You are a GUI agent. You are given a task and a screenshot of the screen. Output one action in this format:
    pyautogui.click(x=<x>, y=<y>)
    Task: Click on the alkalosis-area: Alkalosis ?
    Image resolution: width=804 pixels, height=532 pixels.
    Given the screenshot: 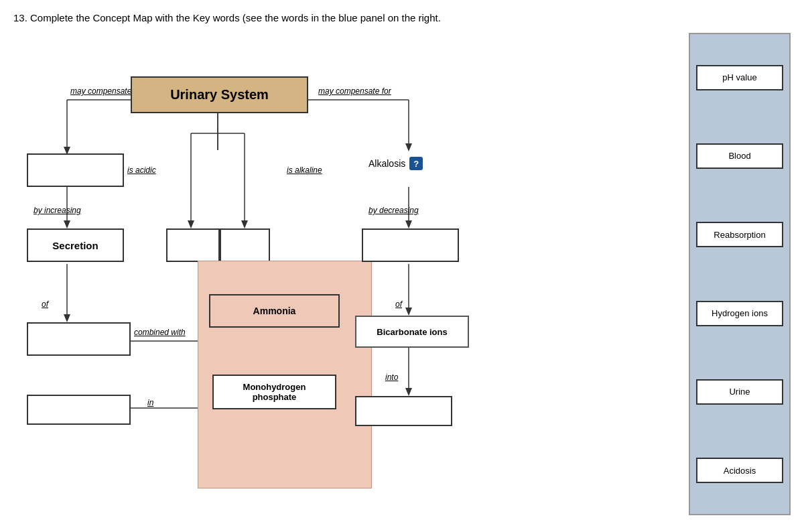 What is the action you would take?
    pyautogui.click(x=395, y=163)
    